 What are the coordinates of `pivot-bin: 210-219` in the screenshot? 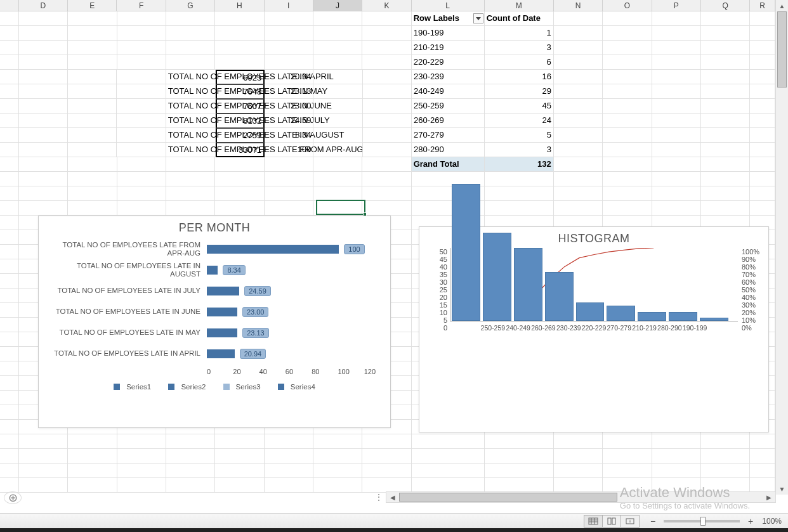 It's located at (448, 48).